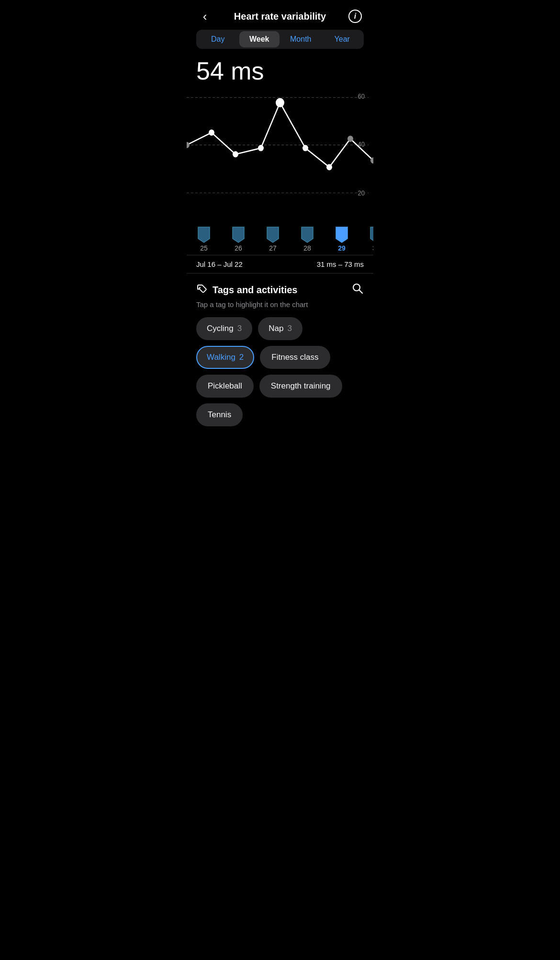 The image size is (560, 960). I want to click on chart-svg: 60 40 20, so click(280, 154).